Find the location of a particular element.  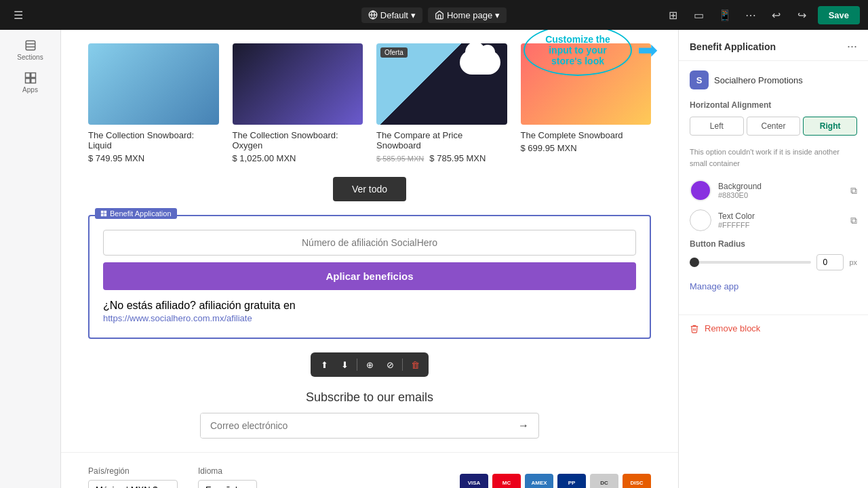

radius-label: Button Radius is located at coordinates (773, 244).